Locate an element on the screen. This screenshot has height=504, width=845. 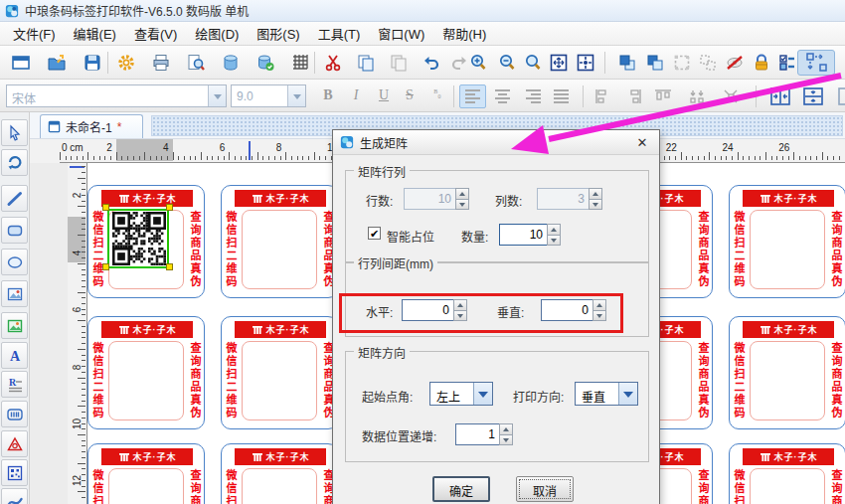
start-corner-combo: 左上 is located at coordinates (461, 394).